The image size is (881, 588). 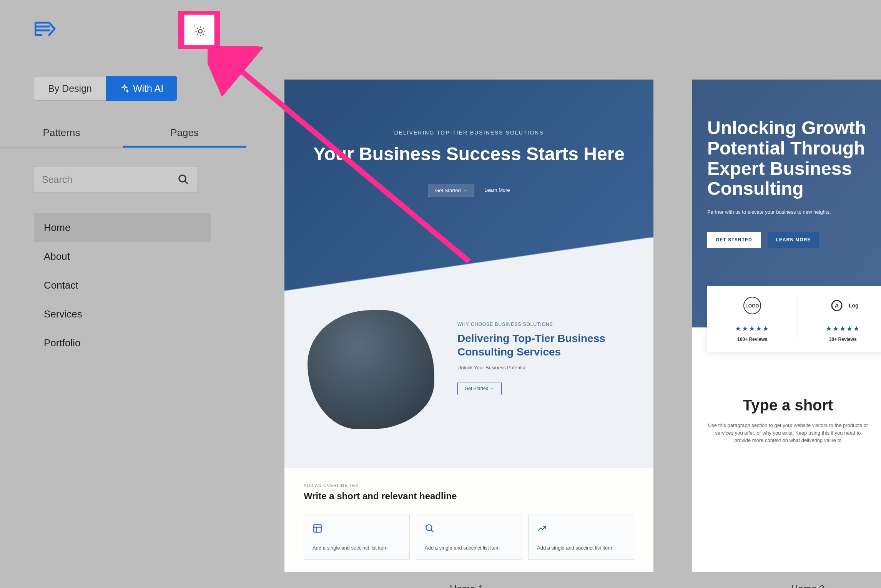 What do you see at coordinates (110, 180) in the screenshot?
I see `search-input` at bounding box center [110, 180].